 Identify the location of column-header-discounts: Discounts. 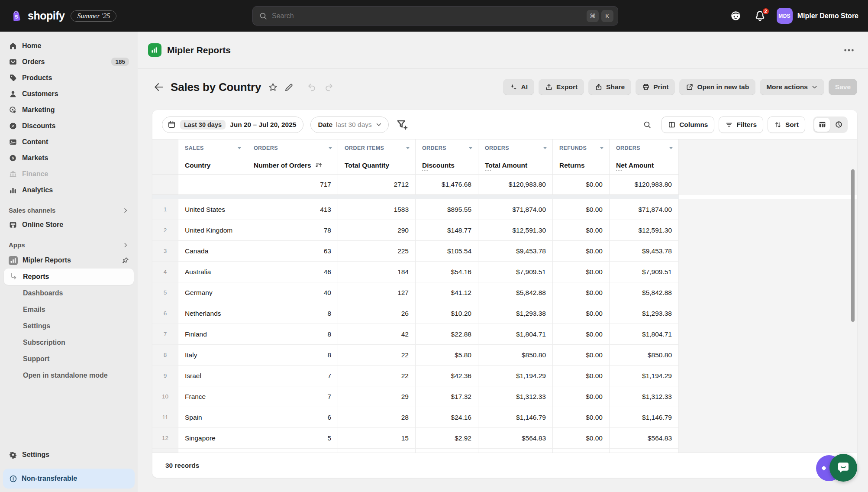
(447, 165).